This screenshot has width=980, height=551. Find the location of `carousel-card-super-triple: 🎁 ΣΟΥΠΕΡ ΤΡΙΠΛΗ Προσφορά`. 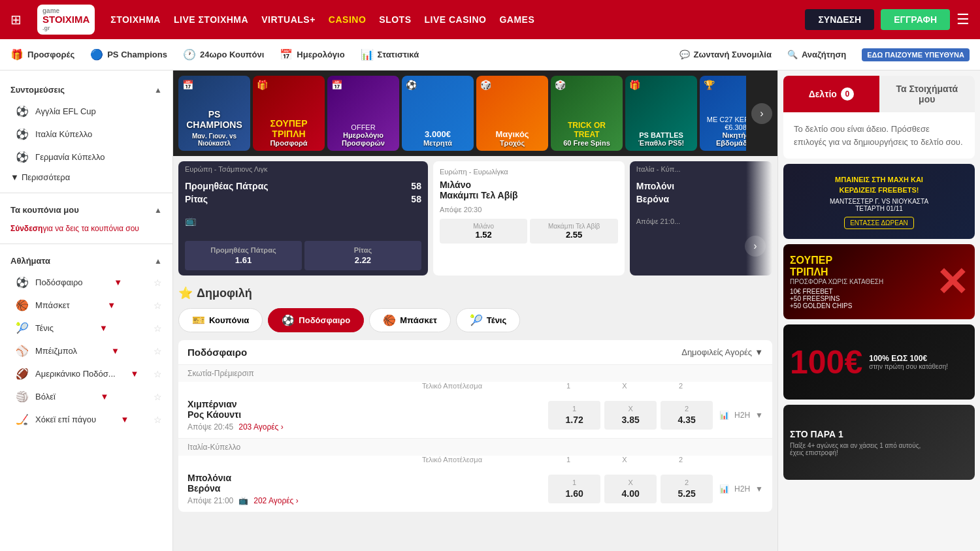

carousel-card-super-triple: 🎁 ΣΟΥΠΕΡ ΤΡΙΠΛΗ Προσφορά is located at coordinates (289, 114).